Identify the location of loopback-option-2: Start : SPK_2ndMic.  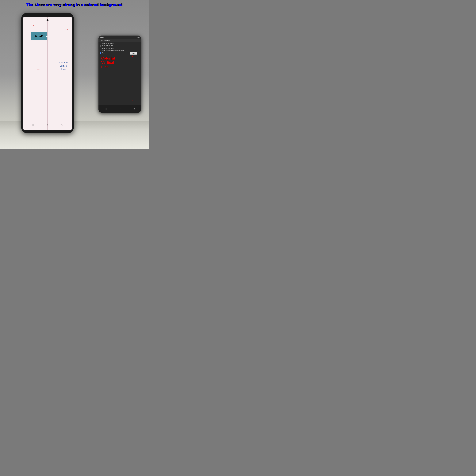
(120, 46).